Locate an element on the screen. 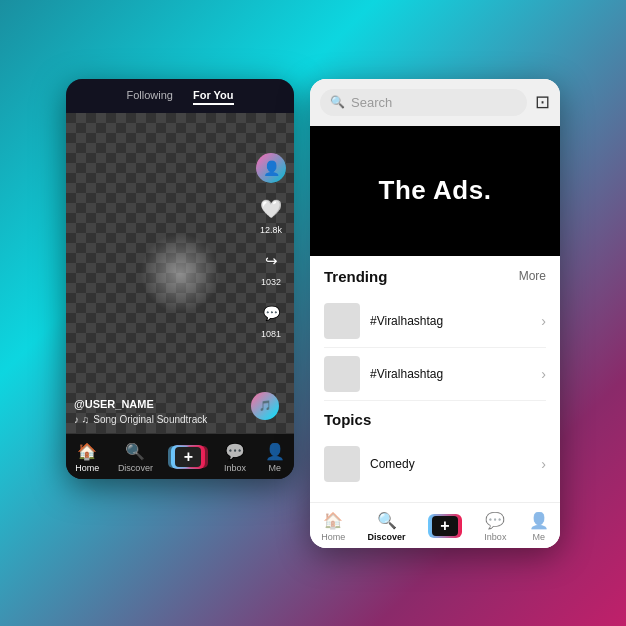 This screenshot has width=626, height=626. search-icon-discover: 🔍 is located at coordinates (387, 520).